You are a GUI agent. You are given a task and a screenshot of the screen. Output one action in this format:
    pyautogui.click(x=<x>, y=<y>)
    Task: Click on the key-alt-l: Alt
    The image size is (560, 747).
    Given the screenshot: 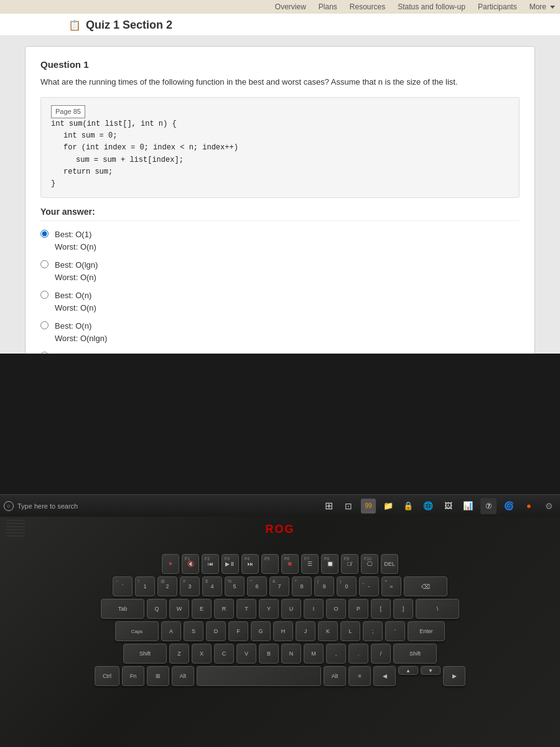 What is the action you would take?
    pyautogui.click(x=183, y=676)
    